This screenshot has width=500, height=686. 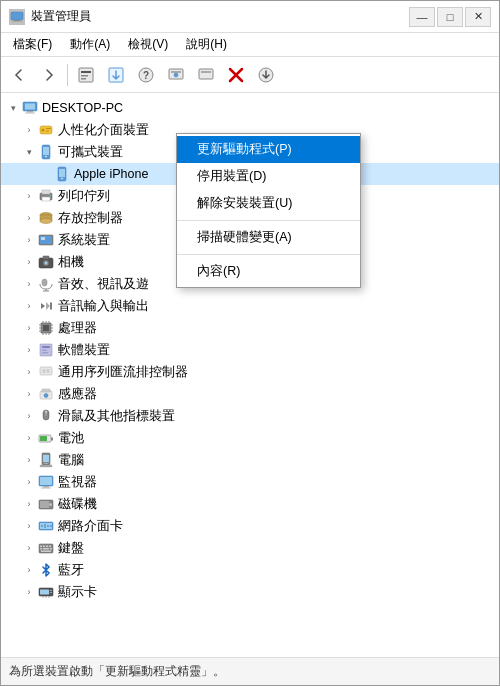 I want to click on forward-button, so click(x=49, y=75).